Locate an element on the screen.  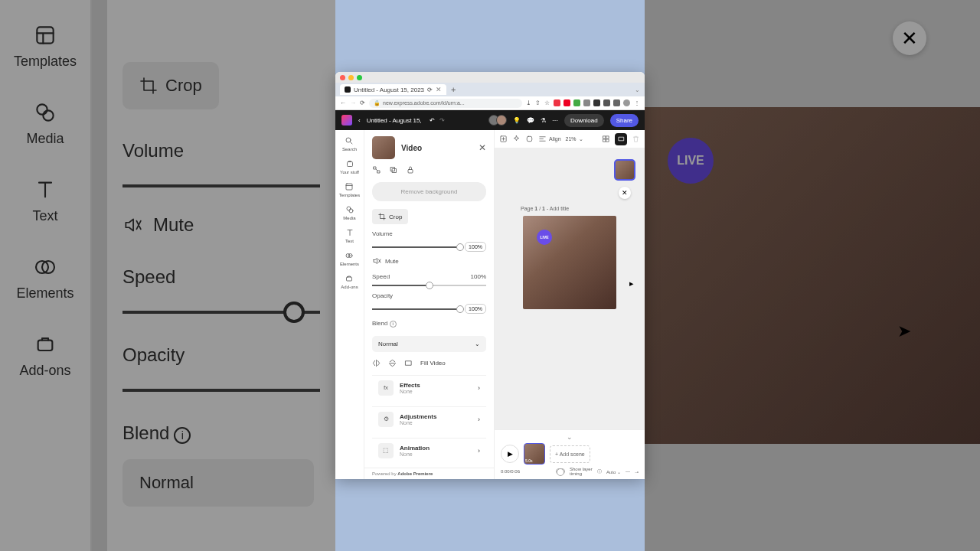
add-scene-button: + Add scene is located at coordinates (570, 455).